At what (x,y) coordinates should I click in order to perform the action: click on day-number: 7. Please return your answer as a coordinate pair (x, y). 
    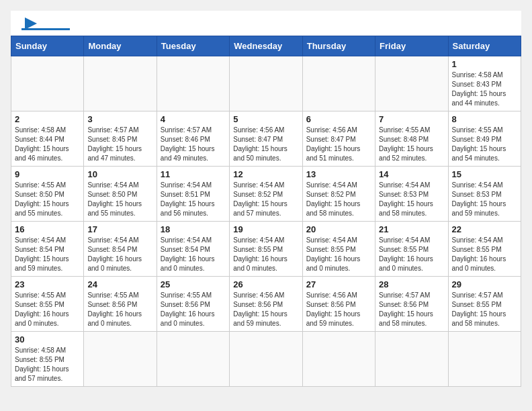
    Looking at the image, I should click on (411, 120).